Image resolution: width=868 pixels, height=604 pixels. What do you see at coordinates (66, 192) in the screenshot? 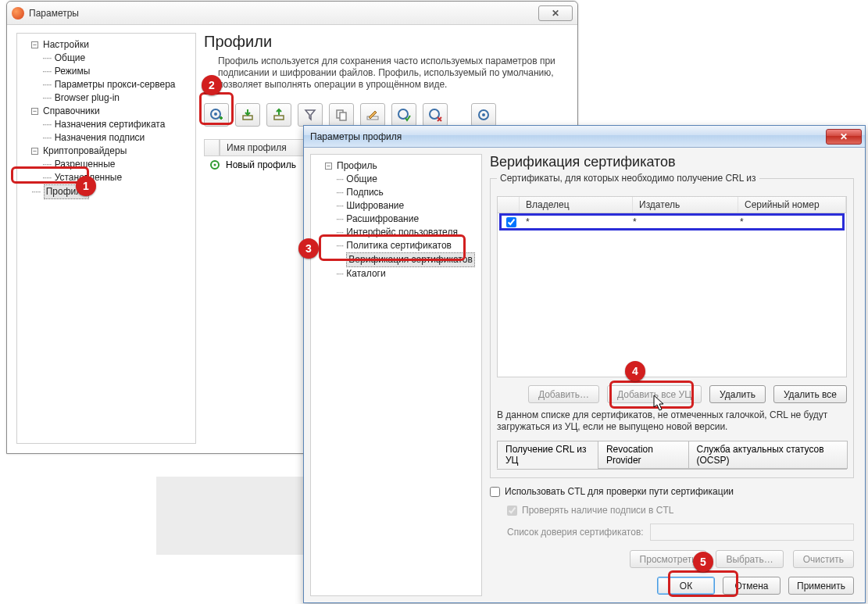
I see `tree-profiles: Профили` at bounding box center [66, 192].